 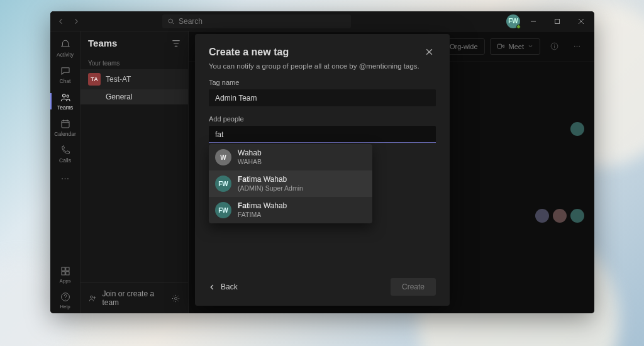 What do you see at coordinates (322, 66) in the screenshot?
I see `dialog-subtitle: You can notify a group of people all at …` at bounding box center [322, 66].